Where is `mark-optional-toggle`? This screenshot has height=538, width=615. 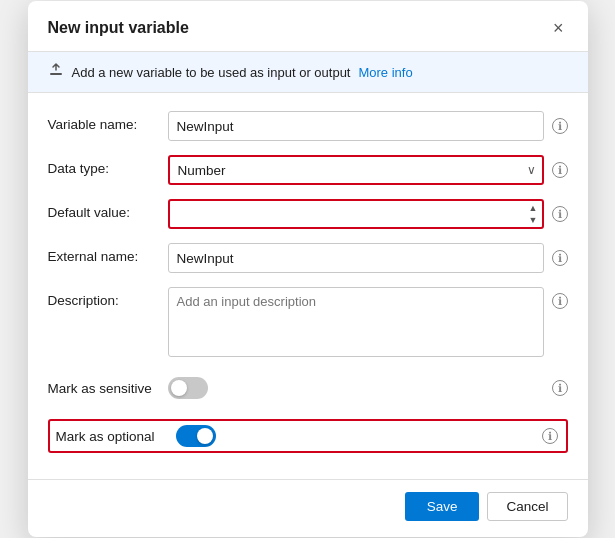 mark-optional-toggle is located at coordinates (196, 436).